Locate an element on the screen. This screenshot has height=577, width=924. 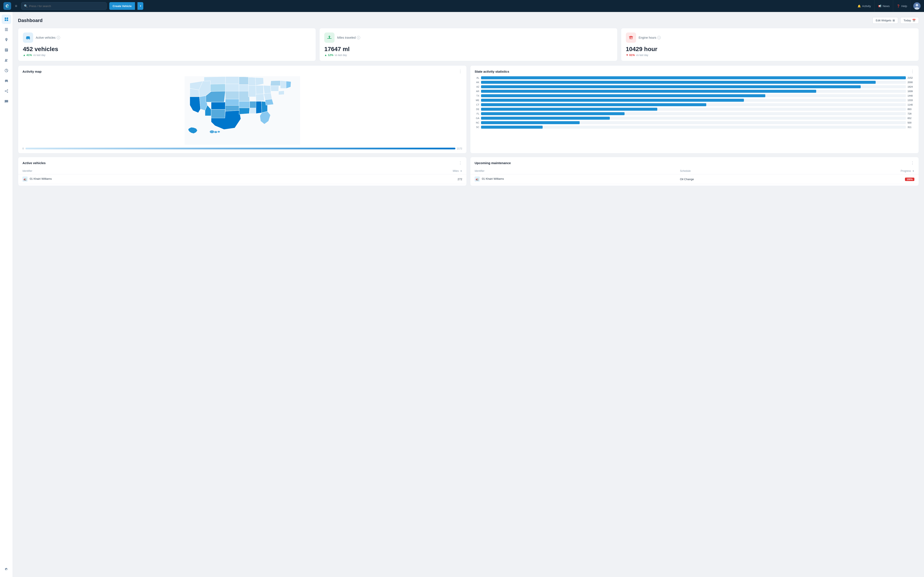
progress-sort-icon: ▼ is located at coordinates (913, 171).